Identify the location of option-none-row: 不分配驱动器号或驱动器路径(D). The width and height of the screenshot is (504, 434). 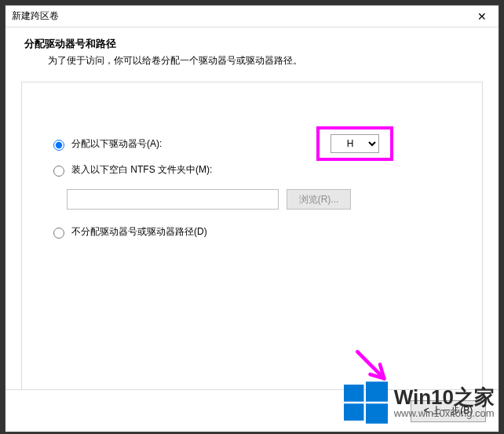
(254, 232).